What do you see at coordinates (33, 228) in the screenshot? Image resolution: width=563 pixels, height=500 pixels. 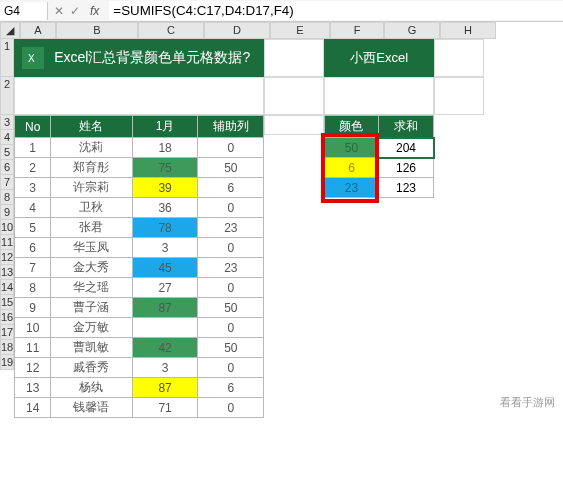 I see `cell-no: 5` at bounding box center [33, 228].